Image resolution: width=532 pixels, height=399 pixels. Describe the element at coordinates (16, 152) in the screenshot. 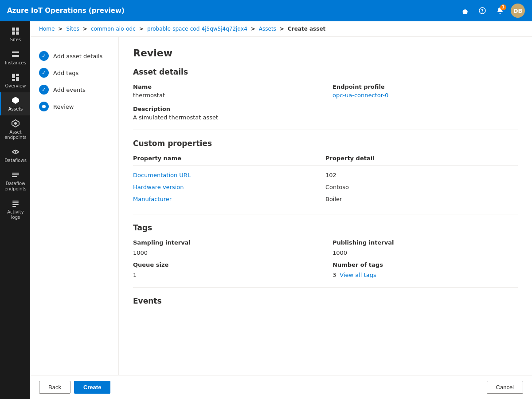

I see `dataflows-icon` at that location.